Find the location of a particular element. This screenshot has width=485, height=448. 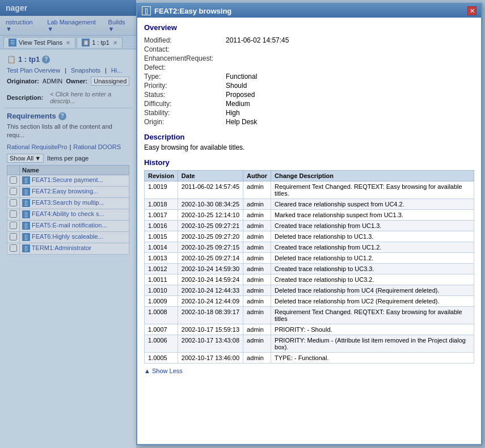

history-revision: 1.0019 is located at coordinates (161, 191).